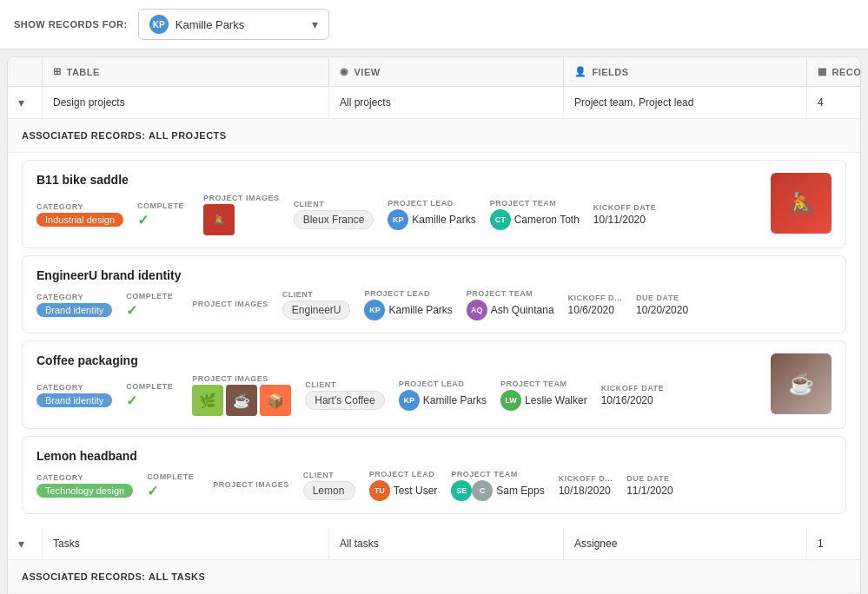  I want to click on checkmark-2: ✓, so click(152, 401).